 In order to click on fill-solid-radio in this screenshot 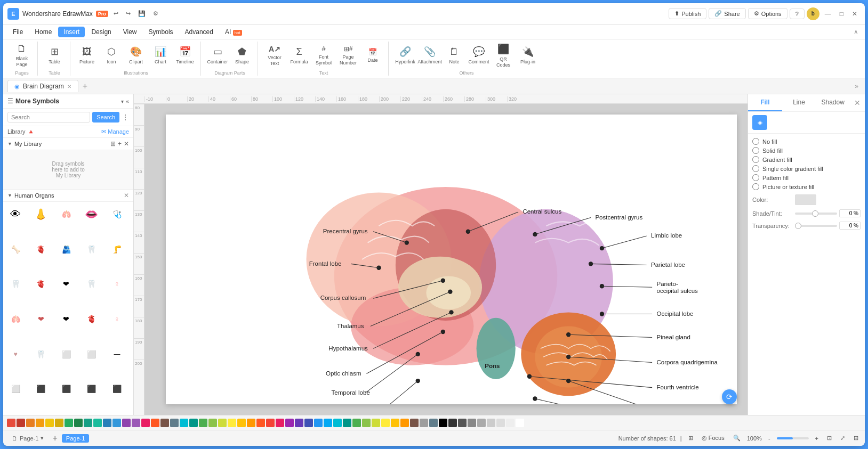, I will do `click(756, 150)`.